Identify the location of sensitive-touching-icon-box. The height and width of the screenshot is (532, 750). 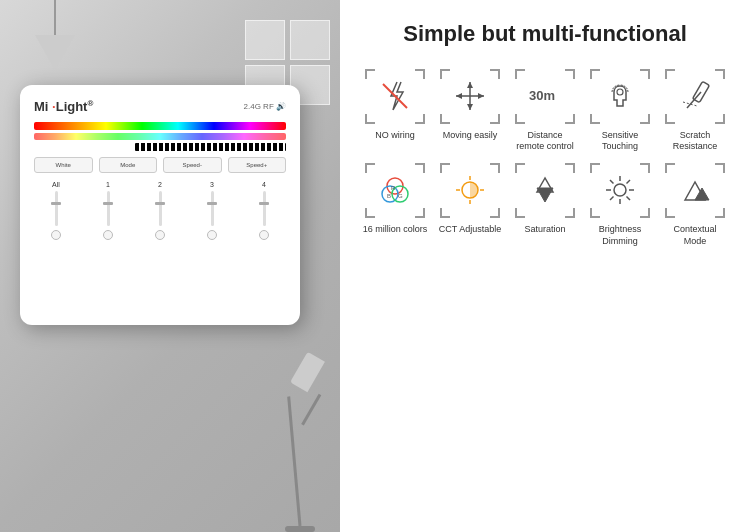
(620, 96).